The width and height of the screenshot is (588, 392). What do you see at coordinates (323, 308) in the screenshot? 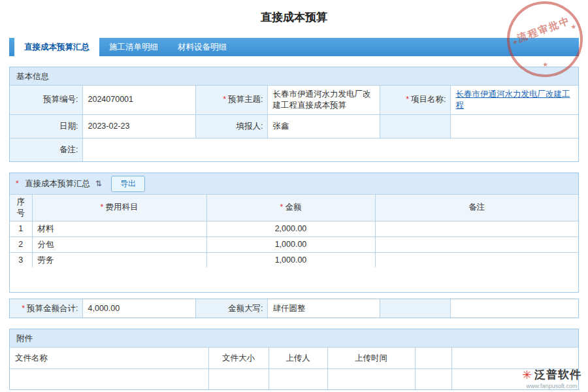
I see `amount-in-words-value: 肆仟圆整` at bounding box center [323, 308].